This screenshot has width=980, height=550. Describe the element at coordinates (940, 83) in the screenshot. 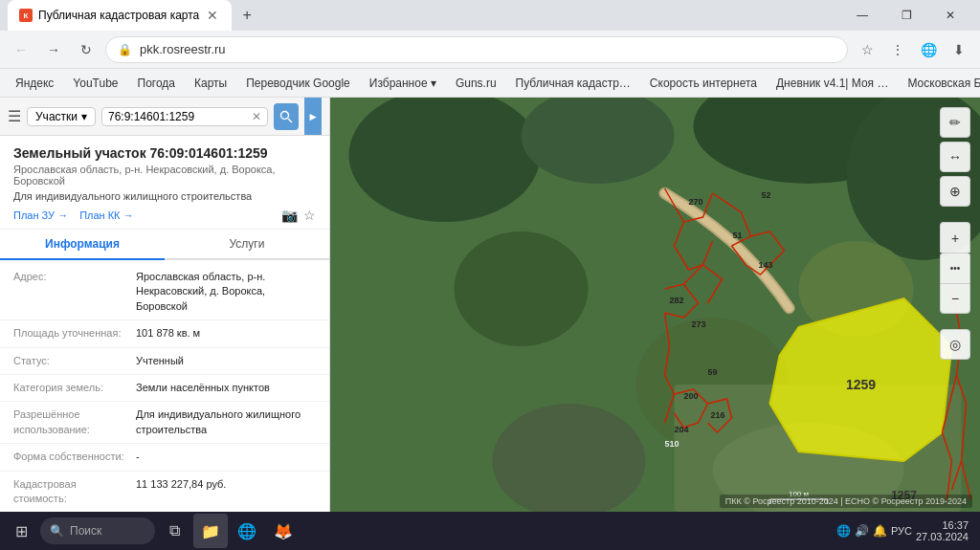

I see `bookmark-moex: Московская Биржа` at that location.